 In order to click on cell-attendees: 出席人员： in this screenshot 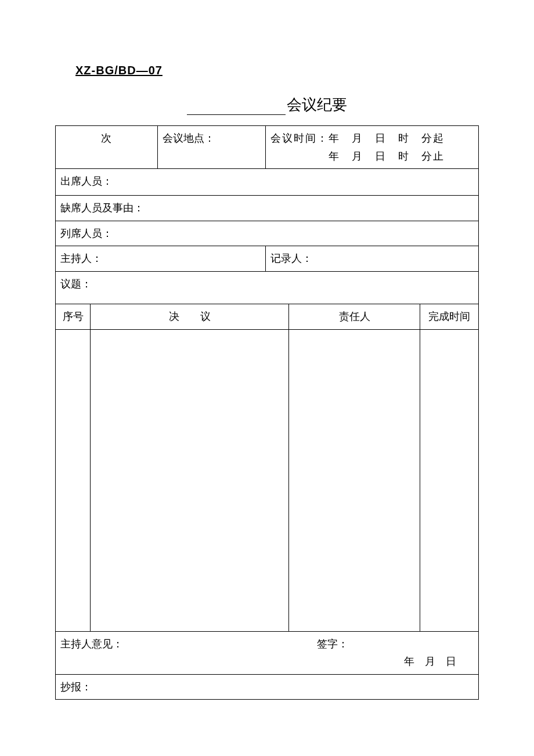, I will do `click(267, 182)`.